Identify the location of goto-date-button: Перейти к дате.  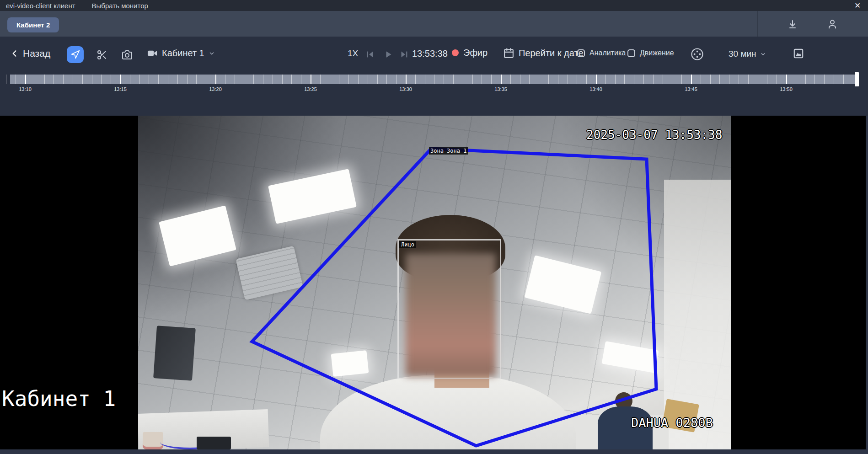
(543, 53).